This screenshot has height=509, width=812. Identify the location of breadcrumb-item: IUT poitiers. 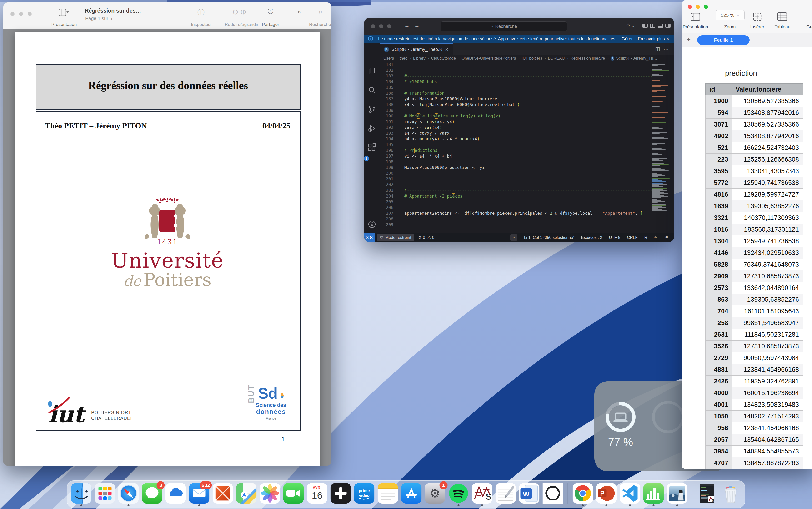
(532, 59).